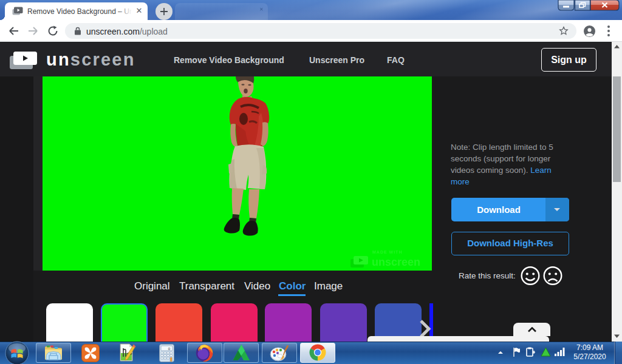 The height and width of the screenshot is (364, 622). What do you see at coordinates (388, 252) in the screenshot?
I see `svg-text: MADE WITH` at bounding box center [388, 252].